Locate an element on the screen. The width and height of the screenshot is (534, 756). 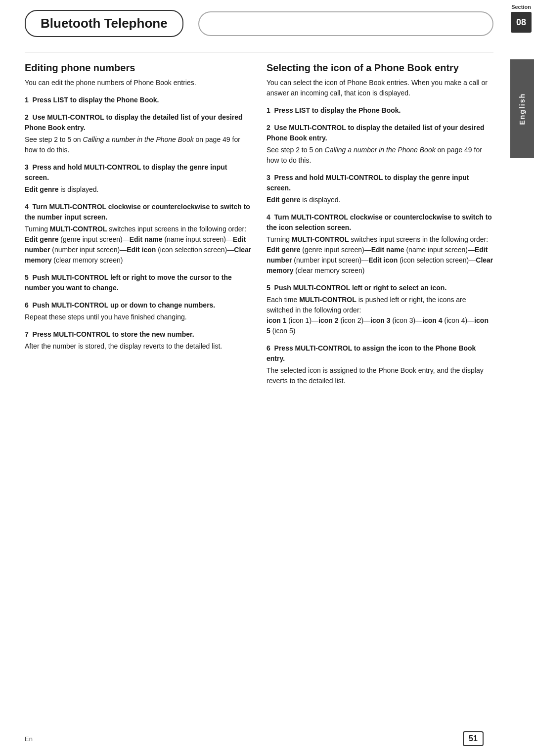
left-step-4-heading: 4 Turn MULTI-CONTROL clockwise or counte… is located at coordinates (138, 212).